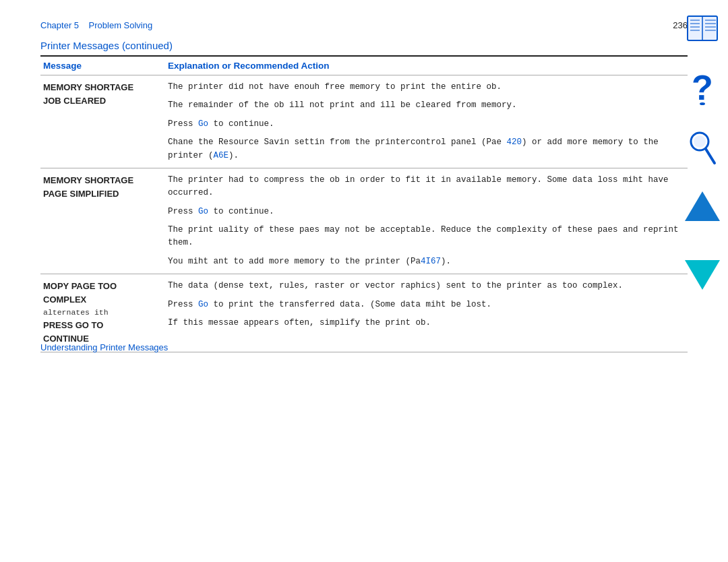 The width and height of the screenshot is (728, 562). Describe the element at coordinates (425, 212) in the screenshot. I see `exp-para-2-2: Press Go to continue.` at that location.